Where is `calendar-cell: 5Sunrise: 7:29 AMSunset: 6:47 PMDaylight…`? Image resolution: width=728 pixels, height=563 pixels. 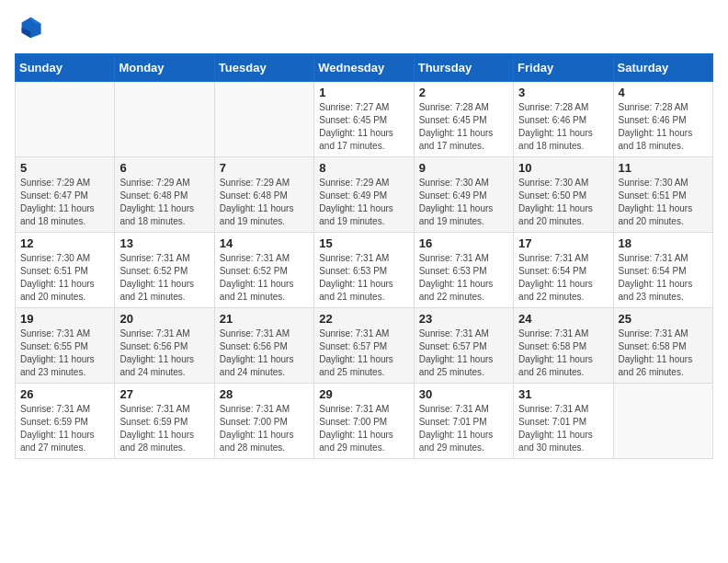 calendar-cell: 5Sunrise: 7:29 AMSunset: 6:47 PMDaylight… is located at coordinates (65, 195).